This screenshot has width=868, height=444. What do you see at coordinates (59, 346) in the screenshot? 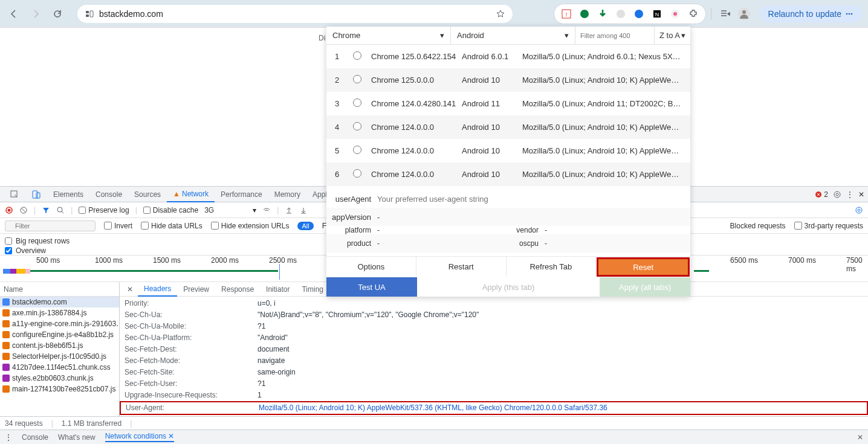
I see `request-item: content.js-b8eb6f51.js` at bounding box center [59, 346].